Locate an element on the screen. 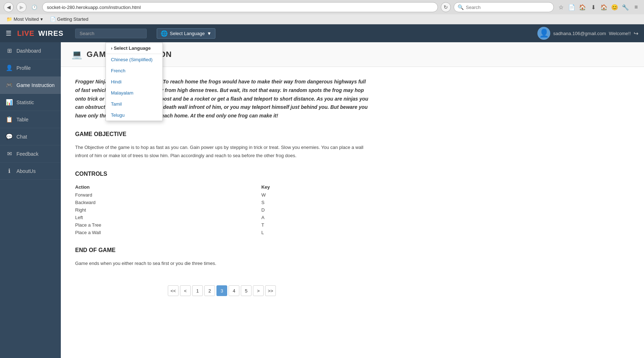 This screenshot has width=644, height=358. page-2: 2 is located at coordinates (210, 291).